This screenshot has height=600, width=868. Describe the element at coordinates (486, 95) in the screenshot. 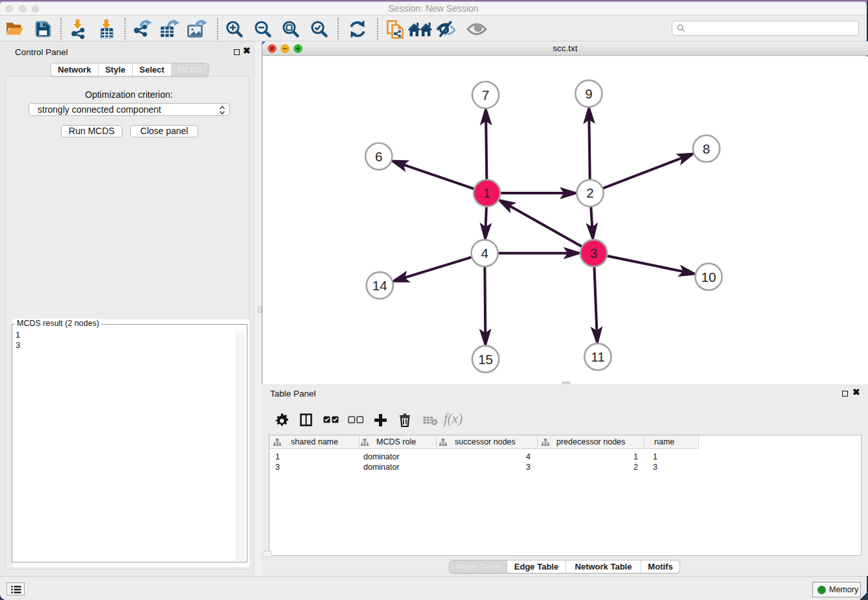

I see `svg-text: 7` at that location.